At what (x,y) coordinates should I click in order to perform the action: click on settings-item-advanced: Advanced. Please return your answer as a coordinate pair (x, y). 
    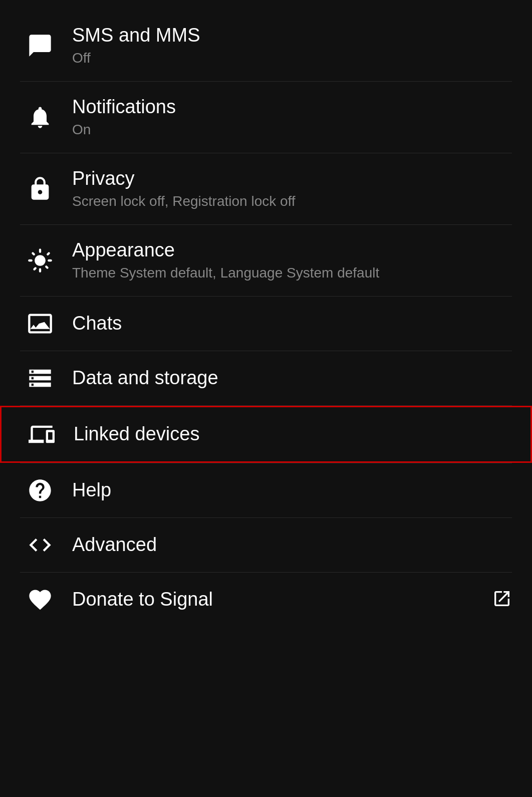
    Looking at the image, I should click on (266, 545).